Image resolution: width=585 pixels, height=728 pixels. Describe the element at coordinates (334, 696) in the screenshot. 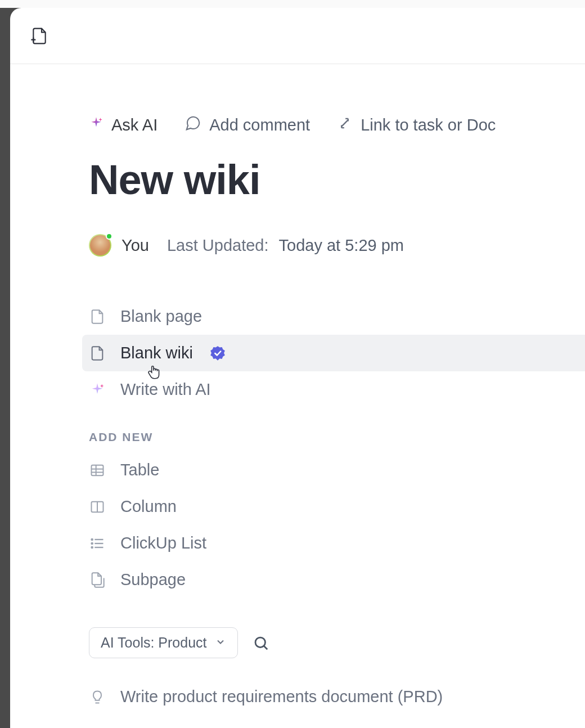

I see `ai-suggestions: Write product requirements document (PRD…` at that location.